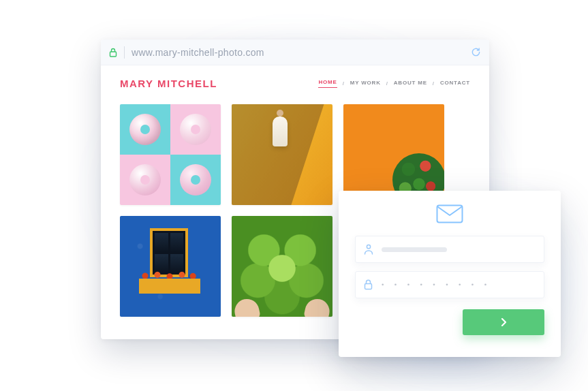 The image size is (588, 391). What do you see at coordinates (450, 249) in the screenshot?
I see `username-field` at bounding box center [450, 249].